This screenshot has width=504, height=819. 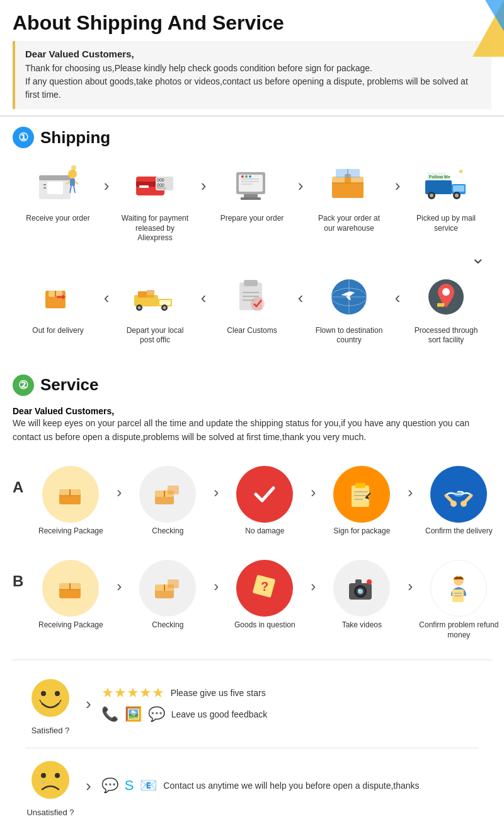 I want to click on service-label: Service, so click(x=69, y=385).